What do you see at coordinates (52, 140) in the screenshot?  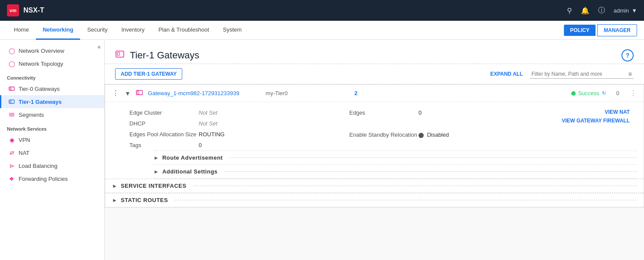 I see `sidebar-item-vpn: ◉ VPN` at bounding box center [52, 140].